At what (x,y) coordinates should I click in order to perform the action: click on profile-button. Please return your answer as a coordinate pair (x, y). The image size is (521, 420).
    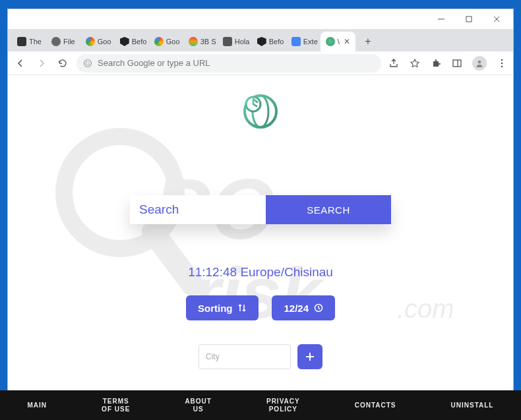
    Looking at the image, I should click on (479, 63).